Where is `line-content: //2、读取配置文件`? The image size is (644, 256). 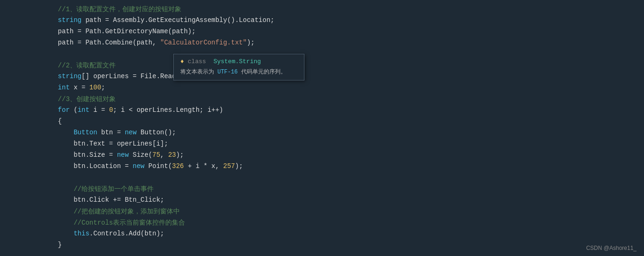 line-content: //2、读取配置文件 is located at coordinates (338, 66).